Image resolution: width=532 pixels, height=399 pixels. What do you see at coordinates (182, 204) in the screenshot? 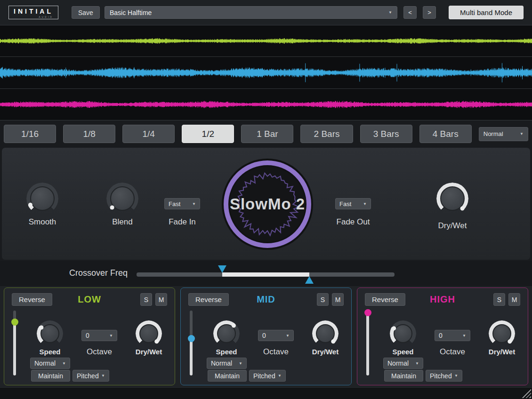
I see `fade-in-select: Fast ▼` at bounding box center [182, 204].